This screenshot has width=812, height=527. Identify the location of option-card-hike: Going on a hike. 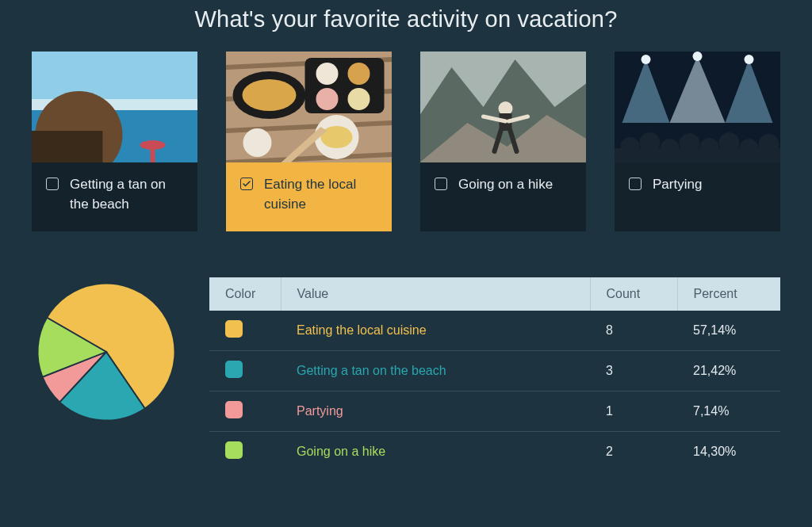
(503, 141).